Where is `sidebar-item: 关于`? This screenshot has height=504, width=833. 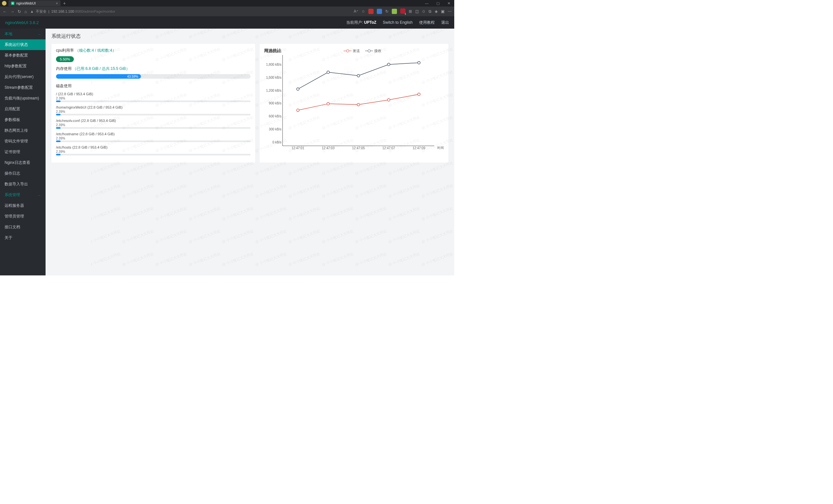 sidebar-item: 关于 is located at coordinates (23, 238).